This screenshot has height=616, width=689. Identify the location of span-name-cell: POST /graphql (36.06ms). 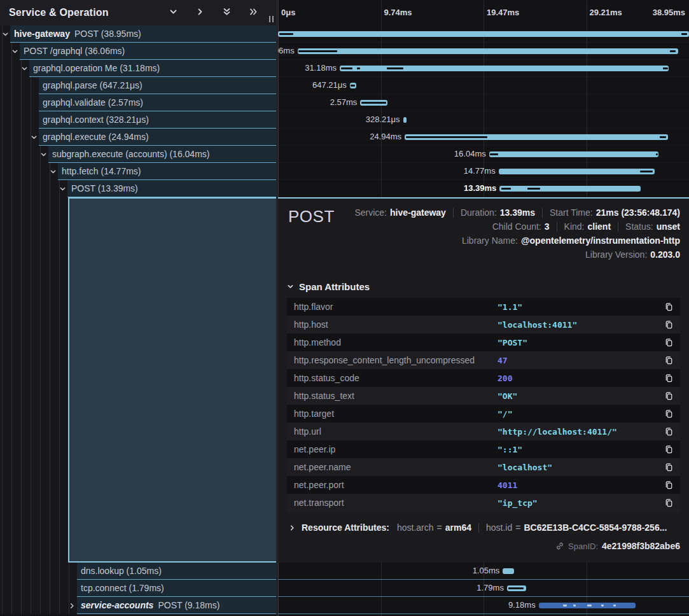
(138, 51).